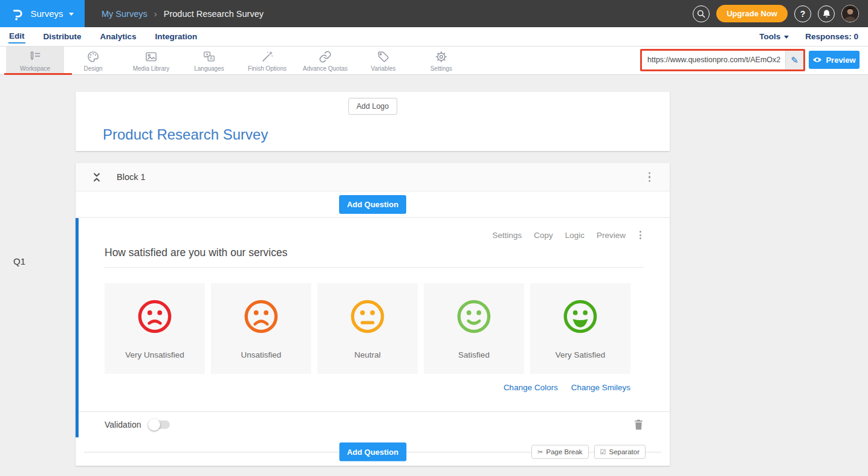 This screenshot has width=868, height=476. What do you see at coordinates (441, 69) in the screenshot?
I see `settings-label: Settings` at bounding box center [441, 69].